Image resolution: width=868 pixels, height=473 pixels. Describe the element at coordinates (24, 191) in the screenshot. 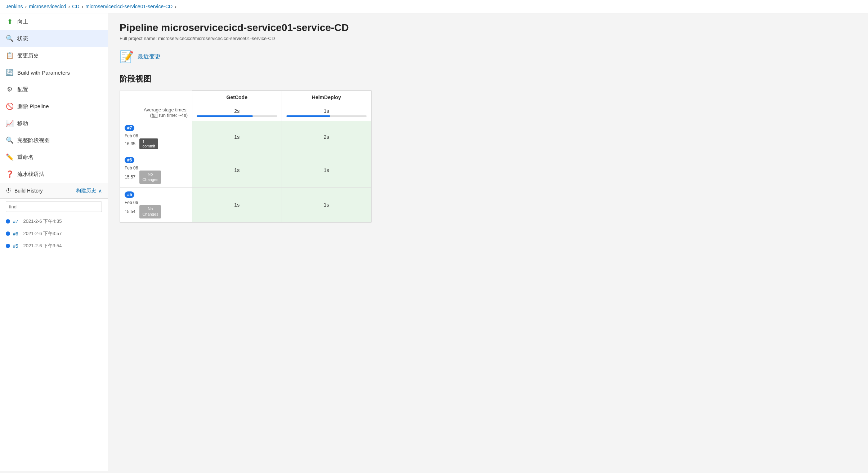

I see `build-history-left: ⏱ Build History` at that location.